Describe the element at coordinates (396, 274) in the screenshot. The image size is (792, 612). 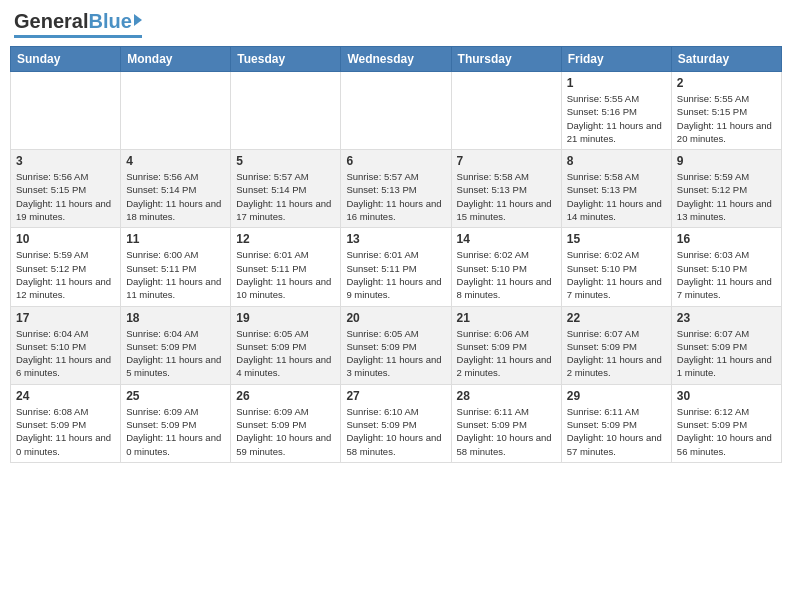
I see `day-info: Sunrise: 6:01 AM Sunset: 5:11 PM Dayligh…` at that location.